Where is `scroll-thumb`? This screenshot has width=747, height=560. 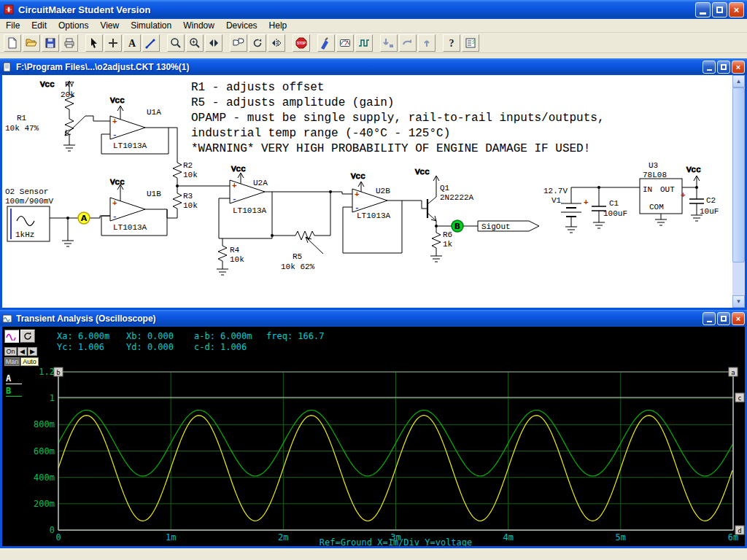
scroll-thumb is located at coordinates (738, 175).